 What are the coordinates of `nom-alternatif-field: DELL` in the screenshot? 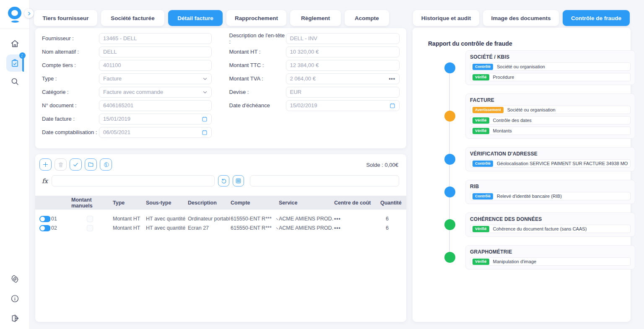 It's located at (155, 52).